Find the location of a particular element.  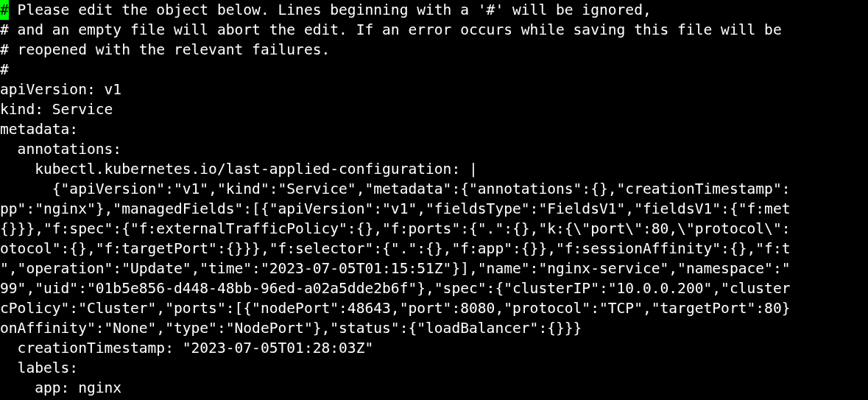

editor-line: onAffinity":"None","type":"NodePort"},"s… is located at coordinates (434, 329).